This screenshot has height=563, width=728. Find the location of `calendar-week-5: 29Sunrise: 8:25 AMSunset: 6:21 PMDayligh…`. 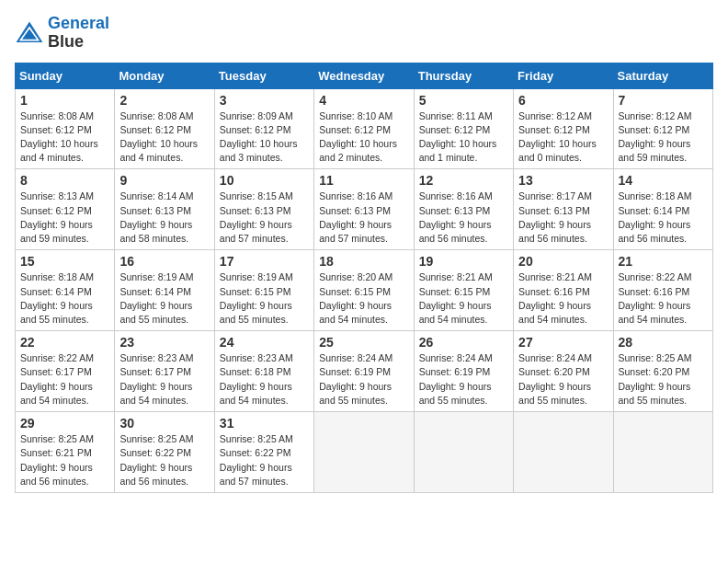

calendar-week-5: 29Sunrise: 8:25 AMSunset: 6:21 PMDayligh… is located at coordinates (364, 453).